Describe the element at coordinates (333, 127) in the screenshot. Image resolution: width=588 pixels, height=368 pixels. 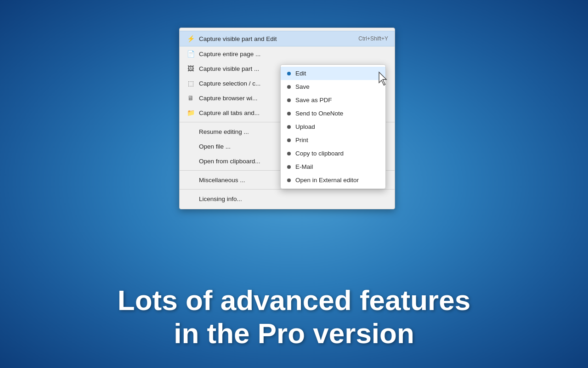
I see `submenu-item-upload: Upload` at that location.